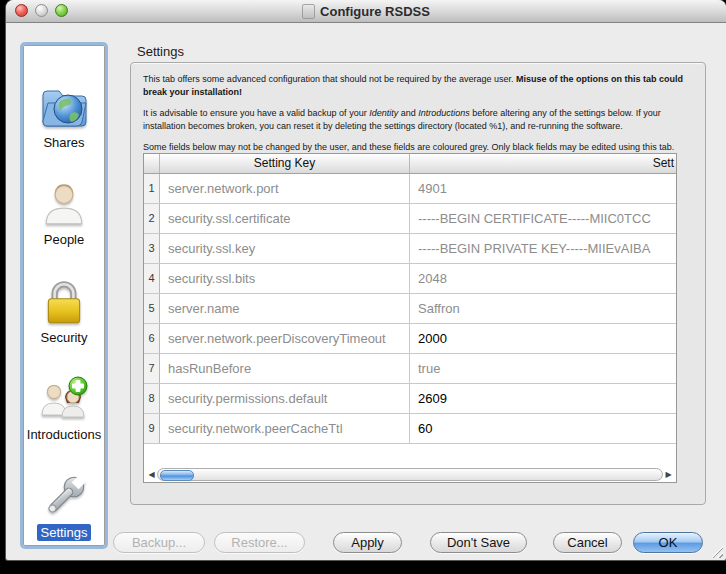  Describe the element at coordinates (543, 368) in the screenshot. I see `setting-value-cell: true` at that location.